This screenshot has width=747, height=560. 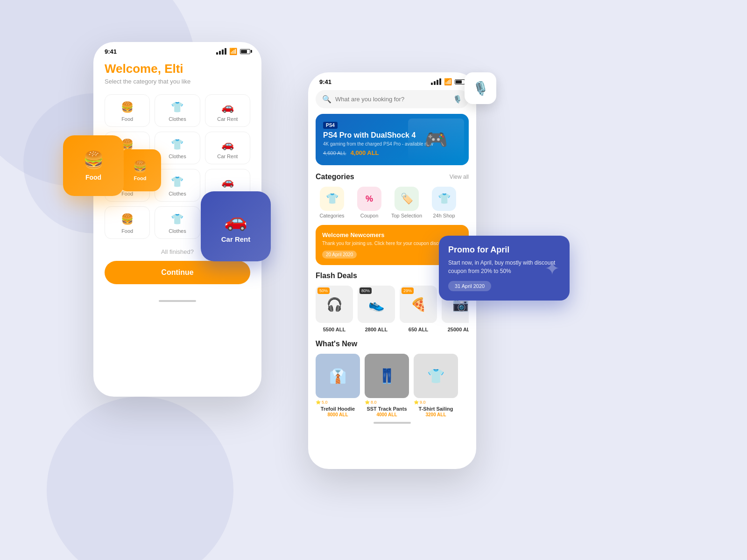 What do you see at coordinates (336, 344) in the screenshot?
I see `whats-new-title: What's New` at bounding box center [336, 344].